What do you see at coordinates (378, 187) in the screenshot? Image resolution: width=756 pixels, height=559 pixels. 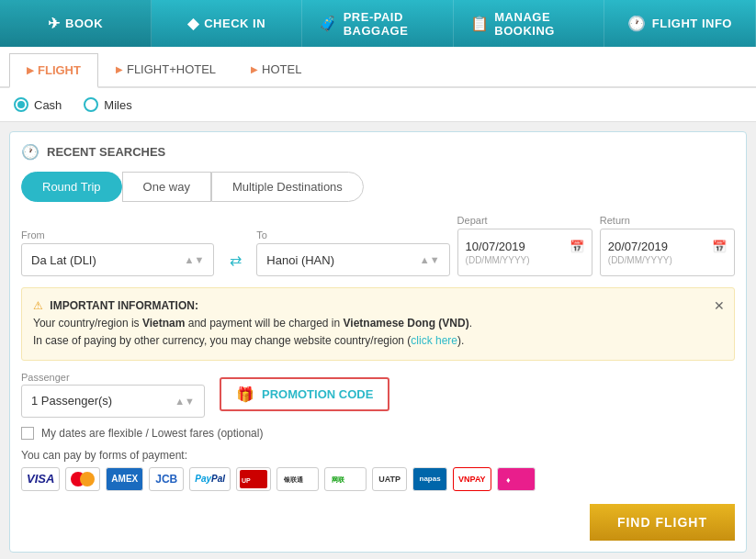 I see `trip-type-row: Round Trip One way Multiple Destinations` at bounding box center [378, 187].